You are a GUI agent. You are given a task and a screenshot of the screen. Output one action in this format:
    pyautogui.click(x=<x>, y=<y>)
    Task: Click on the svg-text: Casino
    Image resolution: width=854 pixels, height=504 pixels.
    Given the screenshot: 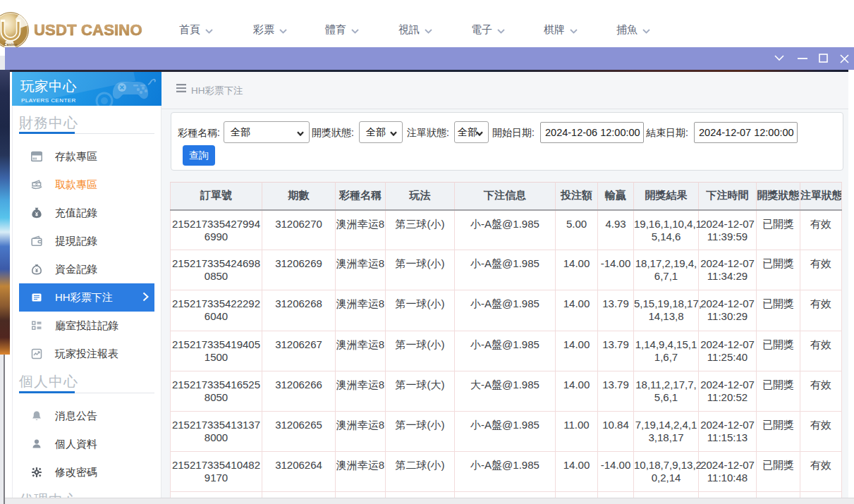 What is the action you would take?
    pyautogui.click(x=11, y=44)
    